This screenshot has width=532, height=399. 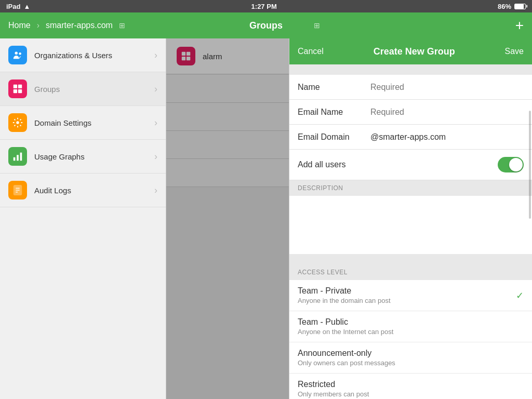 I want to click on name-field-row: Name, so click(x=410, y=87).